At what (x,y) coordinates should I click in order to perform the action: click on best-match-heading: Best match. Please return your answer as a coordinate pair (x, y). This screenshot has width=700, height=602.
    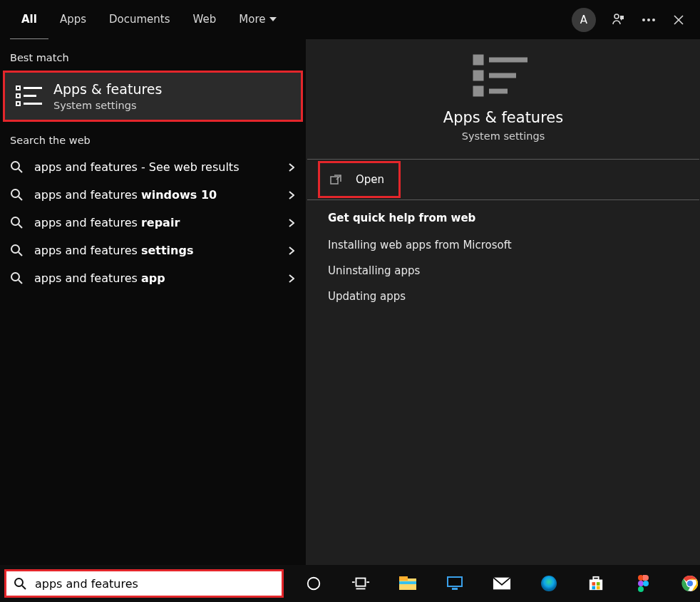
    Looking at the image, I should click on (153, 61).